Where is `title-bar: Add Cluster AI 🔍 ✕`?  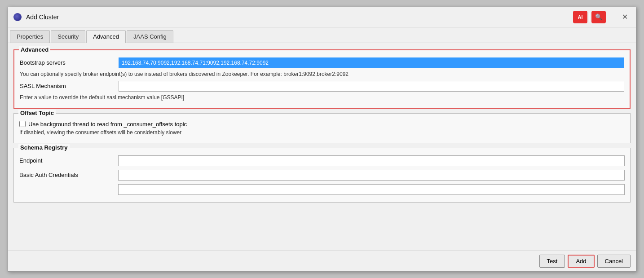 title-bar: Add Cluster AI 🔍 ✕ is located at coordinates (322, 17).